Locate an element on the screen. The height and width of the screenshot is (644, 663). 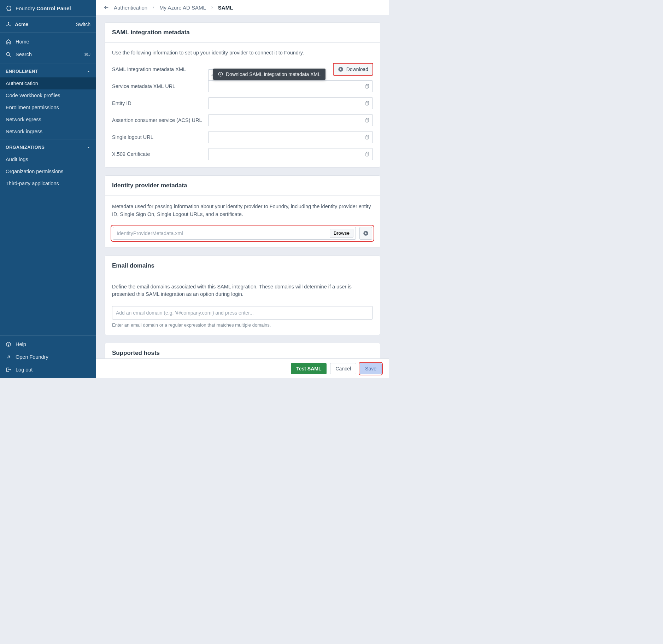
email-domain-hint: Enter an email domain or a regular expre… is located at coordinates (242, 325).